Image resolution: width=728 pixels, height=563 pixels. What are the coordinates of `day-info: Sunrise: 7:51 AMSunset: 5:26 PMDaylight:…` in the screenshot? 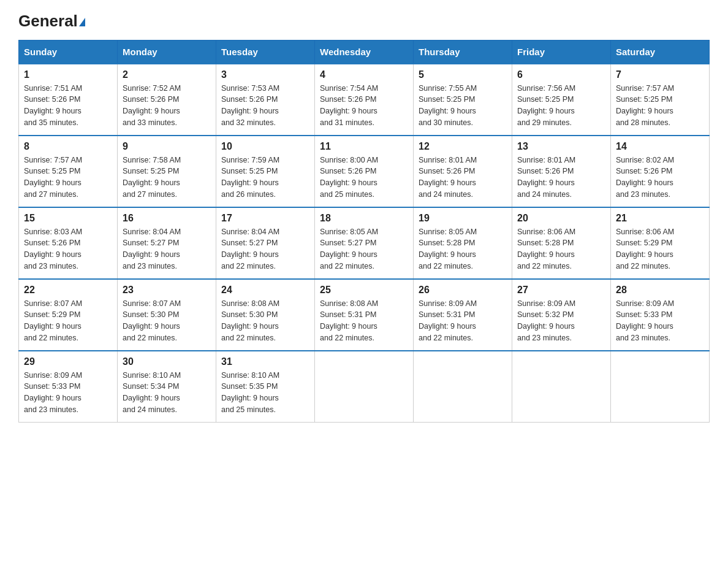 It's located at (53, 105).